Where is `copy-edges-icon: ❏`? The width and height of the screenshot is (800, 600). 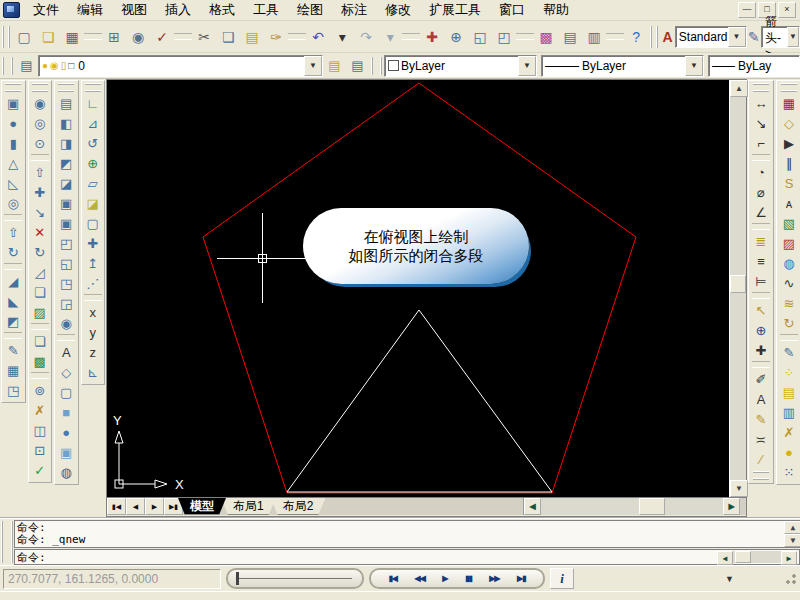
copy-edges-icon: ❏ is located at coordinates (40, 341).